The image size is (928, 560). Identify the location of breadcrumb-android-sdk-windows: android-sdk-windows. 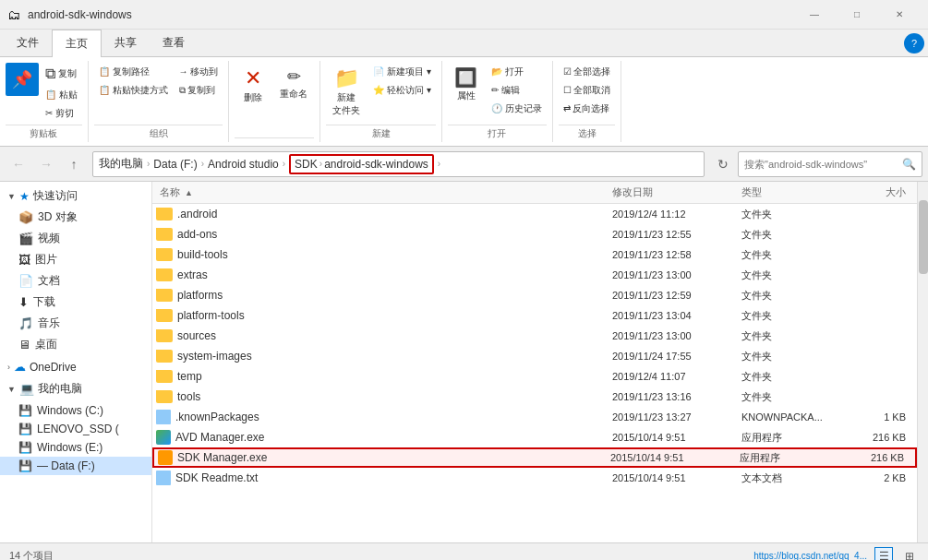
(377, 164).